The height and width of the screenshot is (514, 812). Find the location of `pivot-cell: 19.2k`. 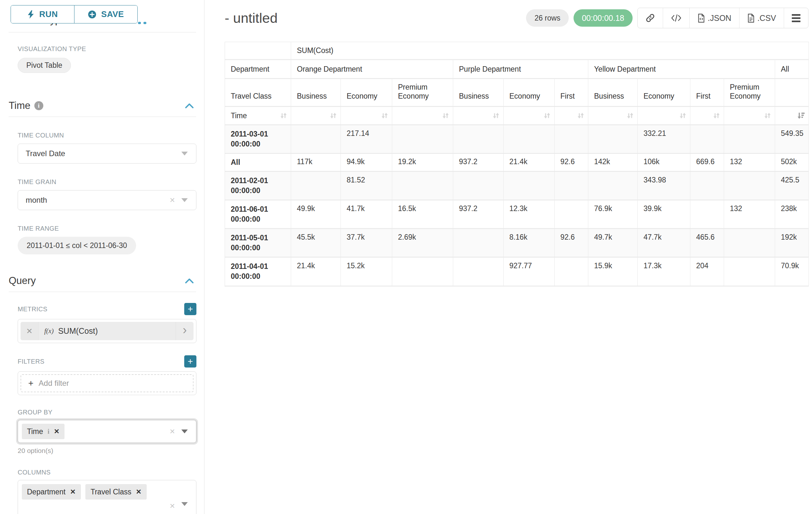

pivot-cell: 19.2k is located at coordinates (423, 163).